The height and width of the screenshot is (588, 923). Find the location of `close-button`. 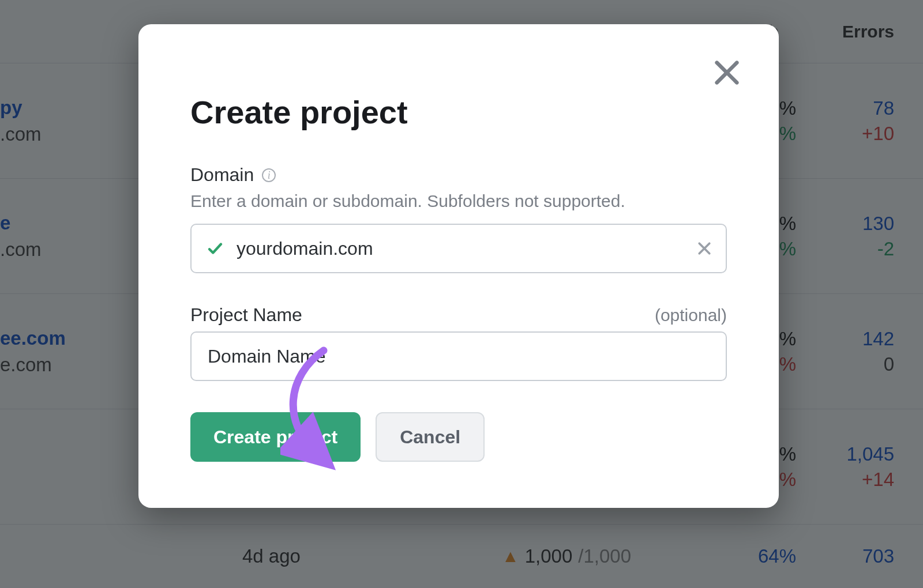

close-button is located at coordinates (727, 73).